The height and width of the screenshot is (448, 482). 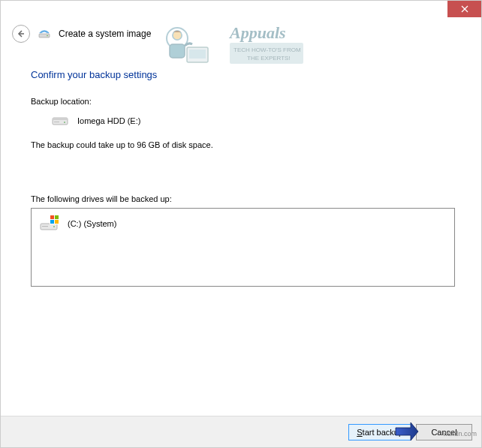 What do you see at coordinates (444, 432) in the screenshot?
I see `cancel-button: Cancel` at bounding box center [444, 432].